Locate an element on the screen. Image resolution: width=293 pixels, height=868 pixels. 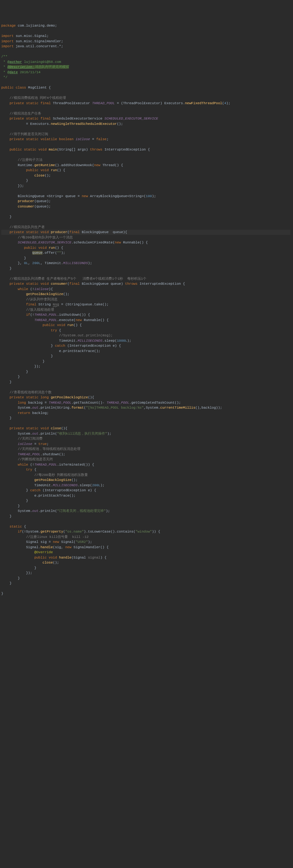
shutdown: THREAD_POOL.shutdown(); is located at coordinates (42, 454).